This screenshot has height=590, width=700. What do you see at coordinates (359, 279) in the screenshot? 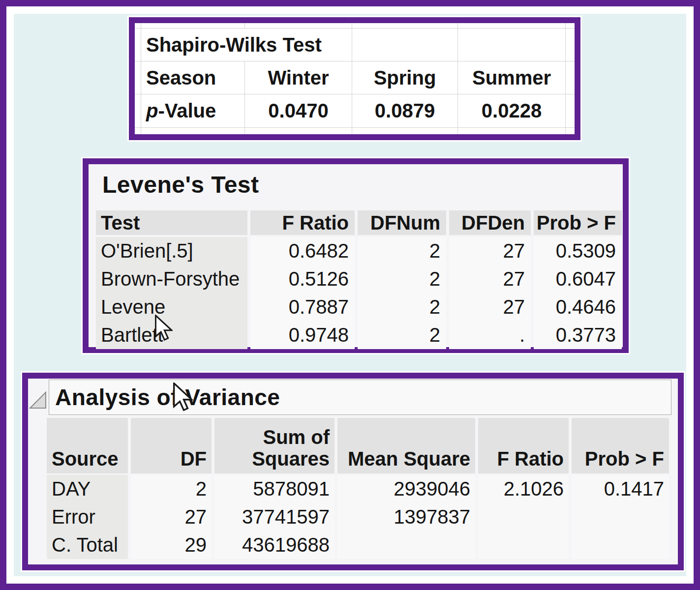
I see `table-row: Brown-Forsythe 0.5126 2 27 0.6047` at bounding box center [359, 279].